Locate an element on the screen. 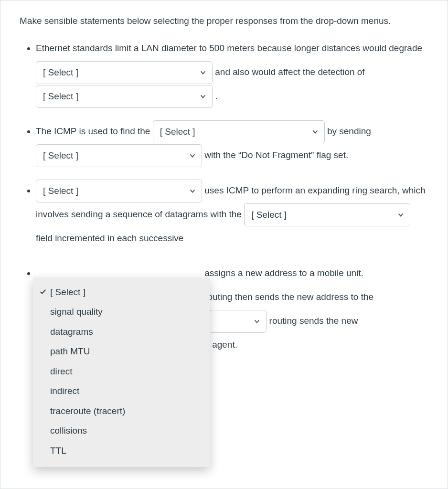 Image resolution: width=448 pixels, height=489 pixels. dropdown-option: TTL is located at coordinates (121, 451).